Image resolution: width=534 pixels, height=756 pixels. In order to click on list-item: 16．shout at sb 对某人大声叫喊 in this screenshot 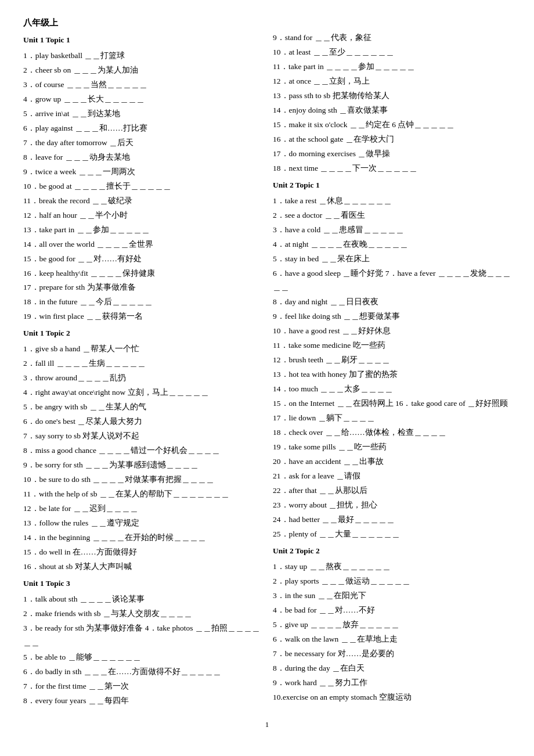, I will do `click(142, 567)`.